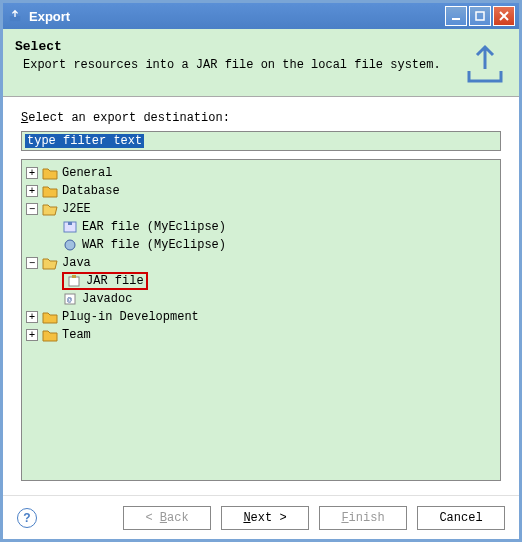  I want to click on tree-item-j2ee: − J2EE, so click(261, 209).